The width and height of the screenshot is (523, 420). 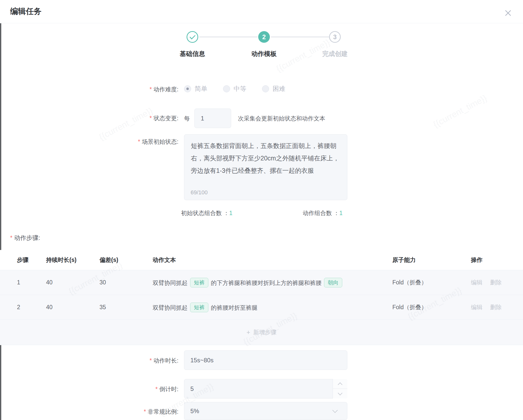 I want to click on add-step-label: 新增步骤, so click(x=265, y=332).